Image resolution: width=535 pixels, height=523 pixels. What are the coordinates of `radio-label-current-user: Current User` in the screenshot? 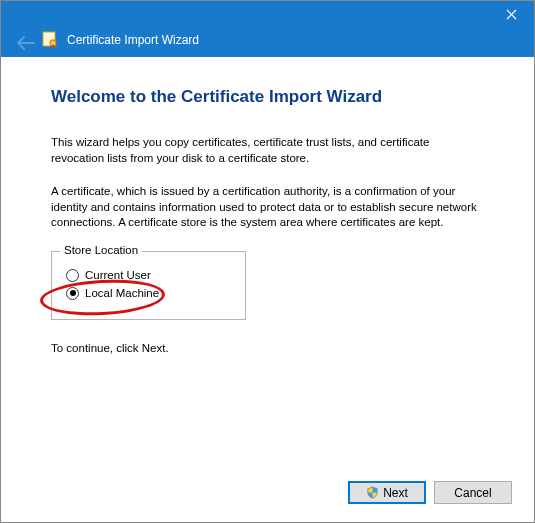 It's located at (118, 275).